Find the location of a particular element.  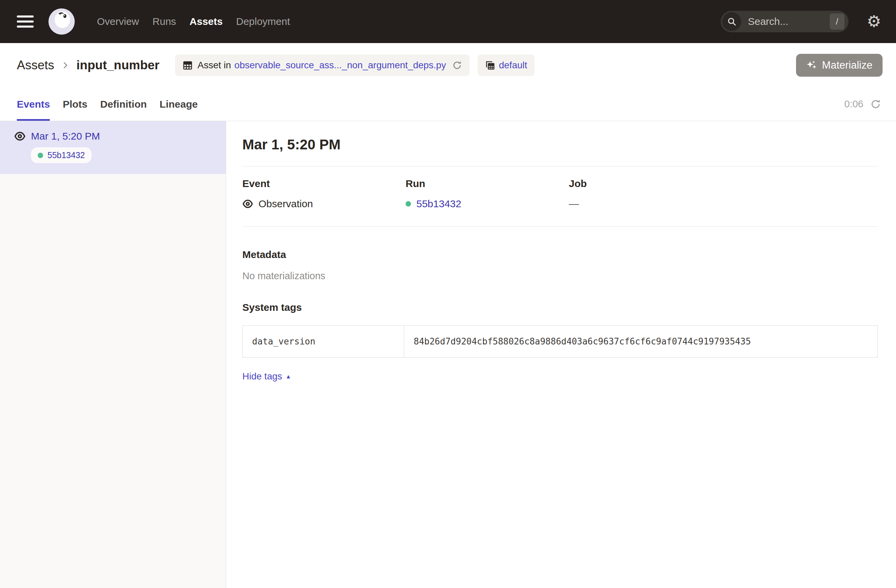

tag-row: data_version 84b26d7d9204cbf588026c8a988… is located at coordinates (560, 342).